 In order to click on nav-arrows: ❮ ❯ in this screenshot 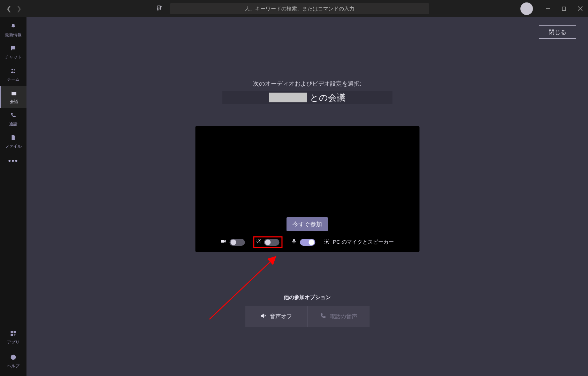, I will do `click(11, 9)`.